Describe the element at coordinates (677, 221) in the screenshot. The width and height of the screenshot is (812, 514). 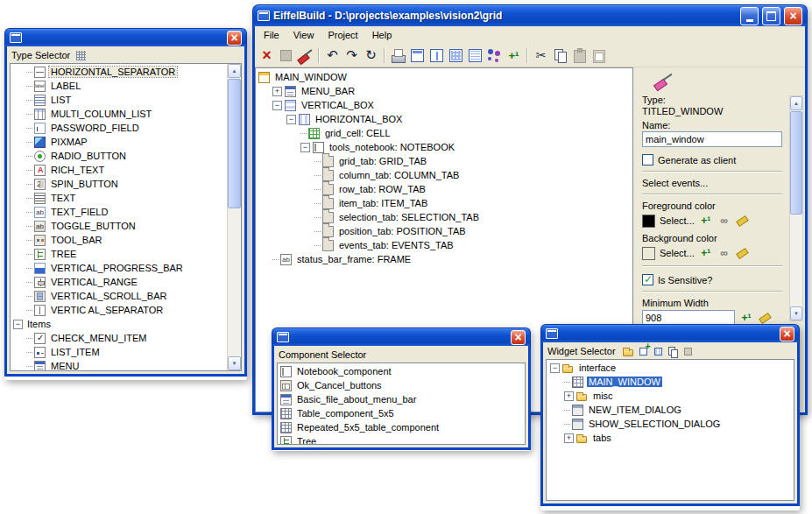
I see `foreground-select-button: Select...` at that location.